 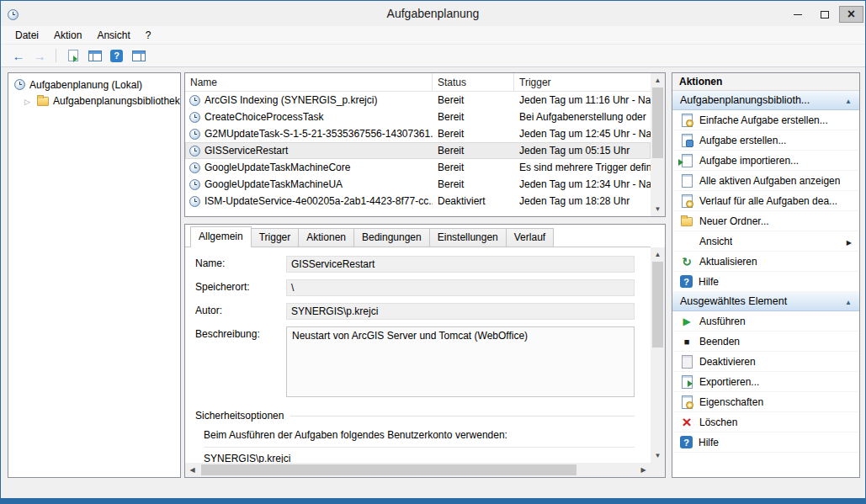 What do you see at coordinates (94, 84) in the screenshot?
I see `tree-item-aufgabenplanung-lokal: Aufgabenplanung (Lokal)` at bounding box center [94, 84].